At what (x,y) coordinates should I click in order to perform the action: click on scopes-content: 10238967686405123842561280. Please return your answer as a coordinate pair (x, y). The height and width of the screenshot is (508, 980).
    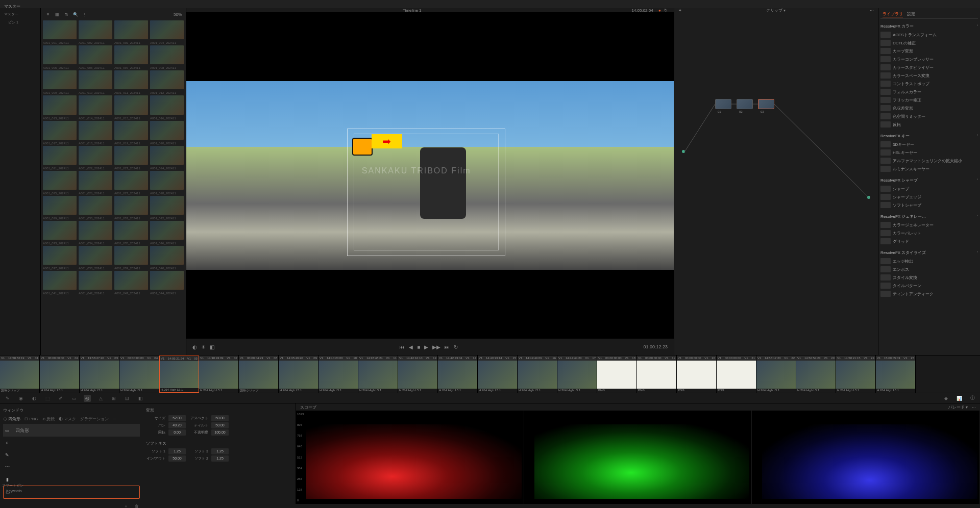
    Looking at the image, I should click on (638, 457).